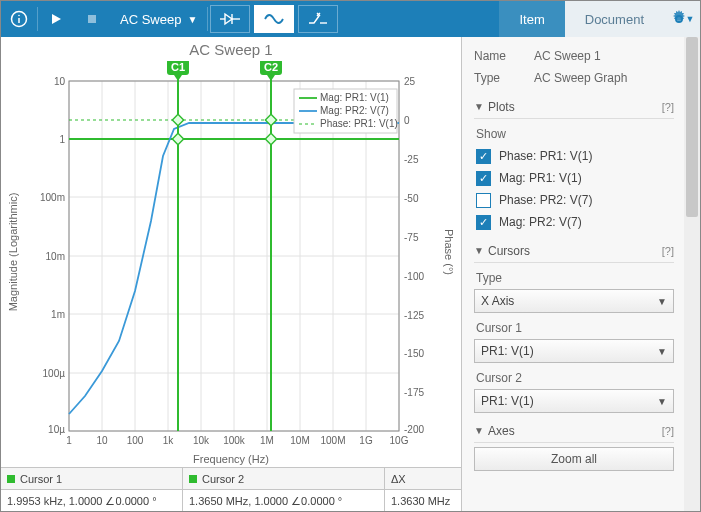  I want to click on svg-text: 10G, so click(400, 440).